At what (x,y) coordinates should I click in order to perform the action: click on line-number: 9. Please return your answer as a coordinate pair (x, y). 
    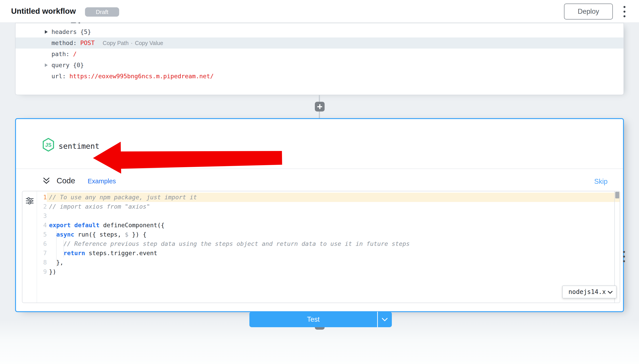
    Looking at the image, I should click on (42, 272).